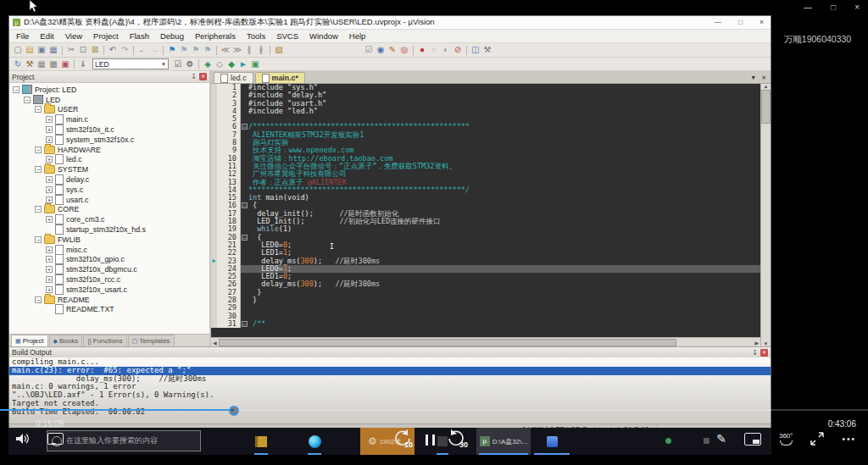  Describe the element at coordinates (172, 51) in the screenshot. I see `bookmark-toggle-icon: ⚑` at that location.